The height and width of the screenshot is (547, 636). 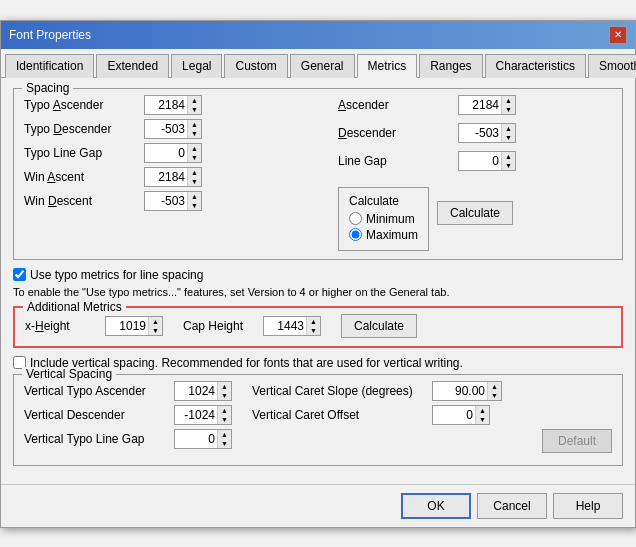 What do you see at coordinates (384, 219) in the screenshot?
I see `calculate-section: Calculate Minimum Maximum` at bounding box center [384, 219].